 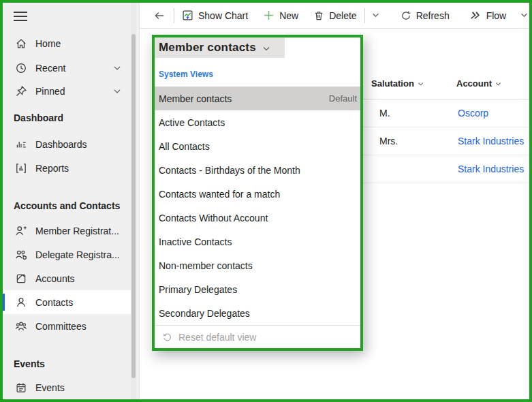 I want to click on person-icon, so click(x=21, y=303).